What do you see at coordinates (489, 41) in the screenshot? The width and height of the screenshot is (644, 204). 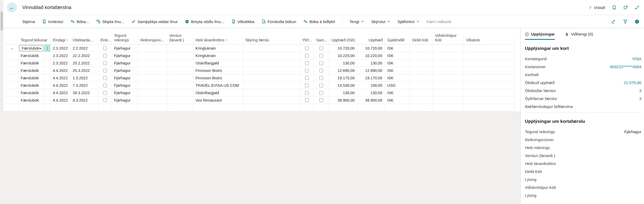 I see `column-header-villutexti: Villutexti` at bounding box center [489, 41].